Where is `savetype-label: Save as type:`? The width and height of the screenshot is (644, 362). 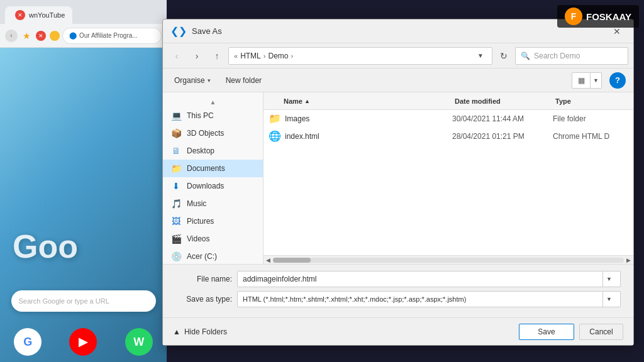
savetype-label: Save as type: is located at coordinates (204, 299).